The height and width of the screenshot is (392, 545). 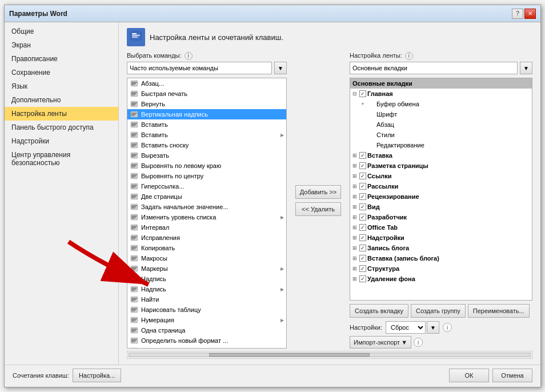 What do you see at coordinates (62, 45) in the screenshot?
I see `sidebar-item-экран: Экран` at bounding box center [62, 45].